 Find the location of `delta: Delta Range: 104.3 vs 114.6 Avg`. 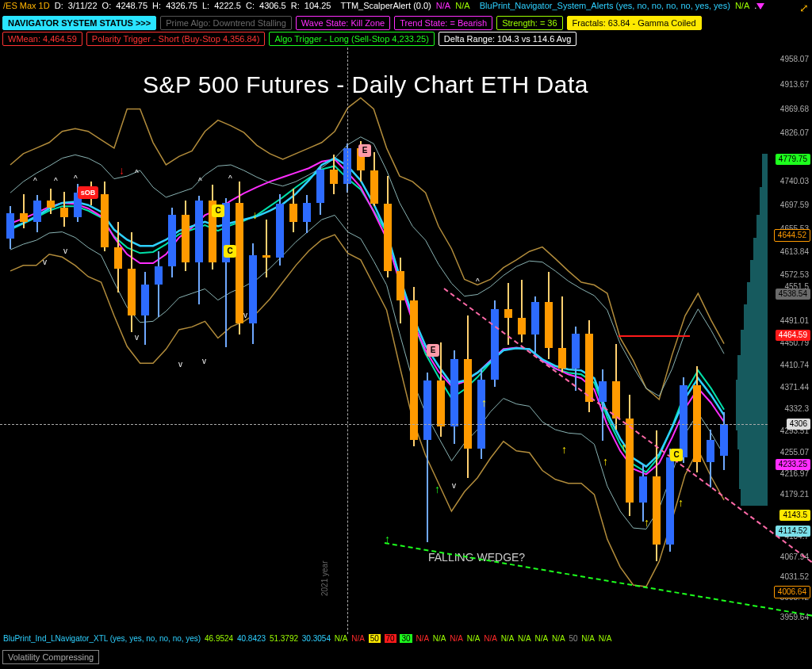

delta: Delta Range: 104.3 vs 114.6 Avg is located at coordinates (508, 39).